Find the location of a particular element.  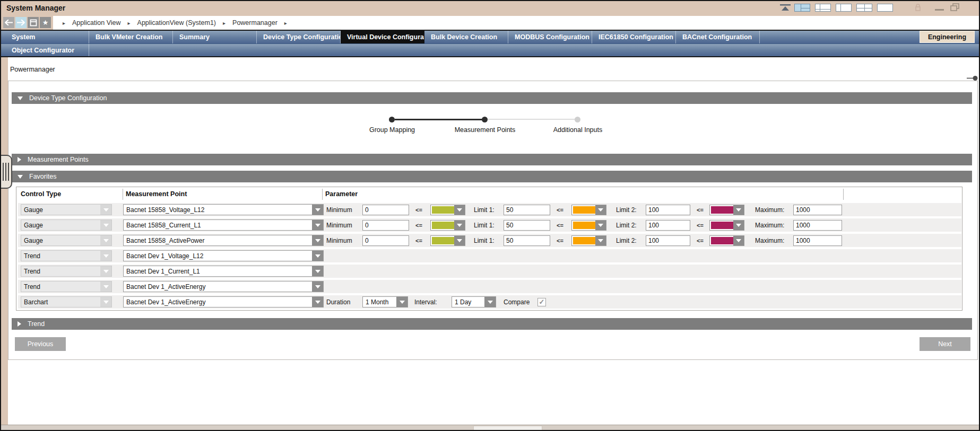

tab-bacnet-configuration: BACnet Configuration is located at coordinates (718, 37).